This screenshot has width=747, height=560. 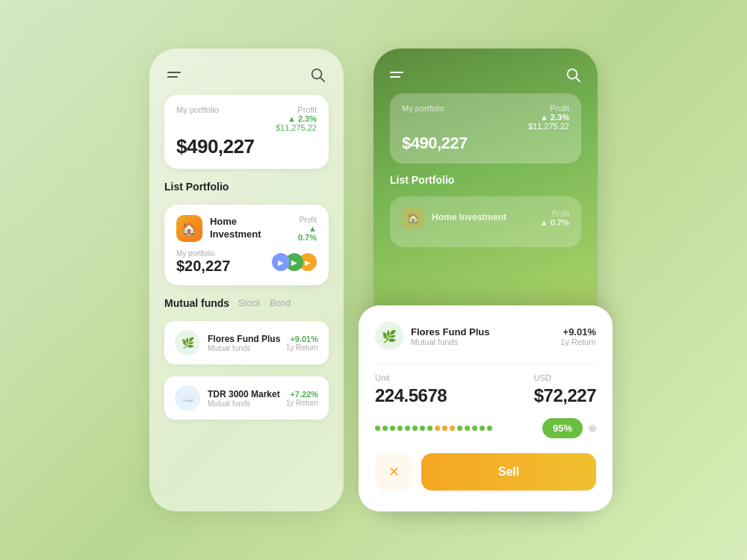 What do you see at coordinates (303, 228) in the screenshot?
I see `home-profit-section: Profit ▲ 0.7%` at bounding box center [303, 228].